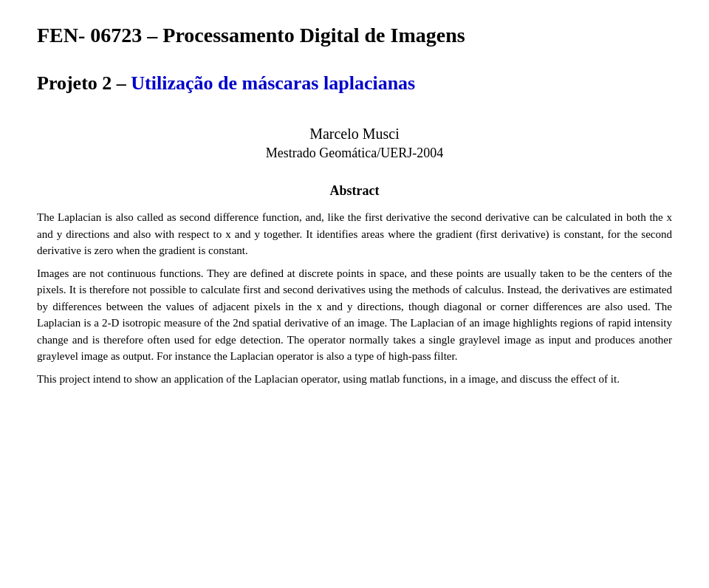 The image size is (709, 588). What do you see at coordinates (354, 134) in the screenshot?
I see `author-name: Marcelo Musci` at bounding box center [354, 134].